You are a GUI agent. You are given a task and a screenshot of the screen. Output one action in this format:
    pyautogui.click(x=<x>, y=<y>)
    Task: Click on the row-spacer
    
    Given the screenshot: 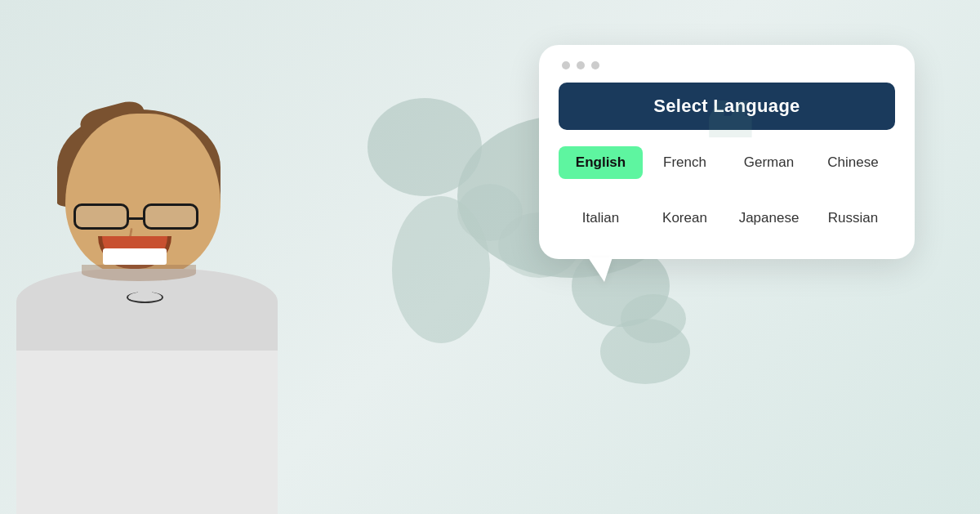 What is the action you would take?
    pyautogui.click(x=727, y=190)
    